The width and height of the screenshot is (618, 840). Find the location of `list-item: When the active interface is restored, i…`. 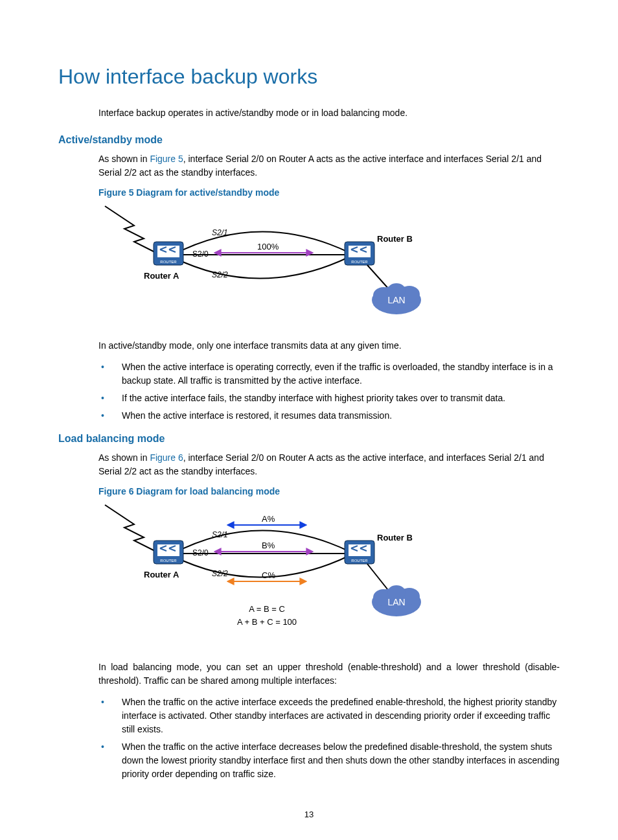

list-item: When the active interface is restored, i… is located at coordinates (329, 416).